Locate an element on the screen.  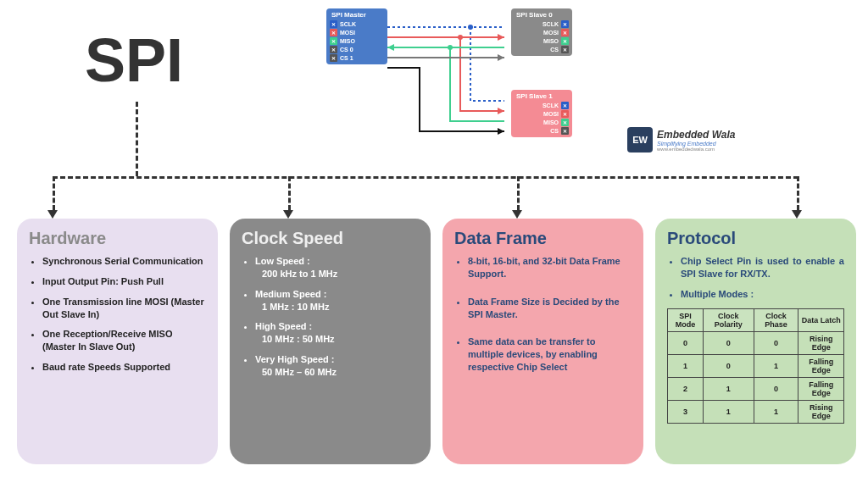
protocol-card: Protocol Chip Select Pin is used to enab… is located at coordinates (756, 341).